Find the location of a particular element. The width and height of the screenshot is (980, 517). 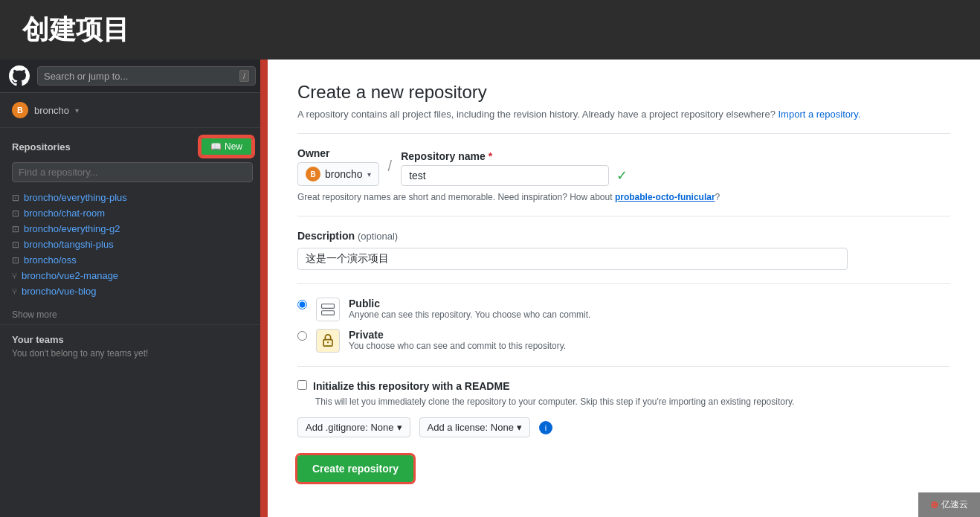

list-item: ⊡ broncho/oss is located at coordinates (132, 260).